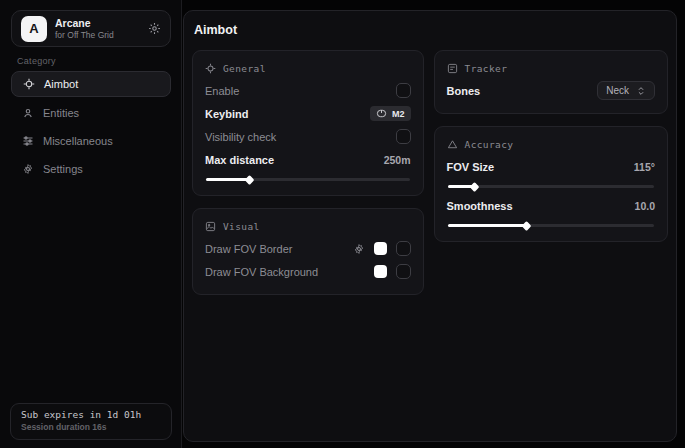  Describe the element at coordinates (380, 248) in the screenshot. I see `fov-border-color-swatch` at that location.